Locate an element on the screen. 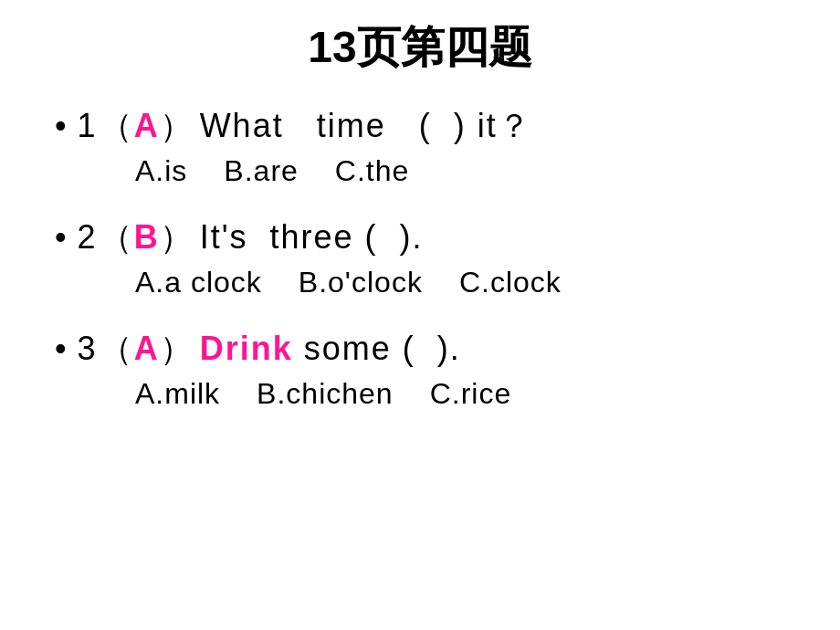  page-title: 13页第四题 is located at coordinates (420, 47).